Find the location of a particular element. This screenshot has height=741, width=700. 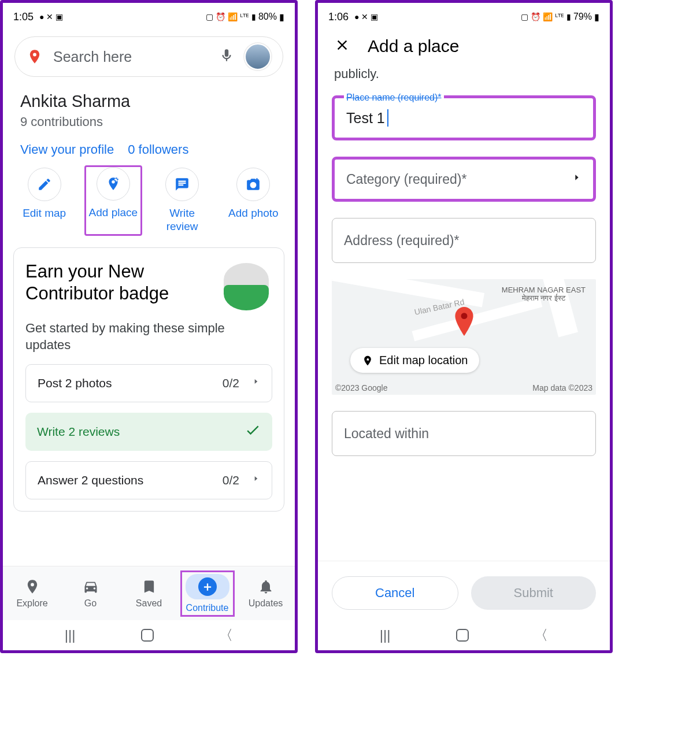

map-credit-left: ©2023 Google is located at coordinates (362, 388).